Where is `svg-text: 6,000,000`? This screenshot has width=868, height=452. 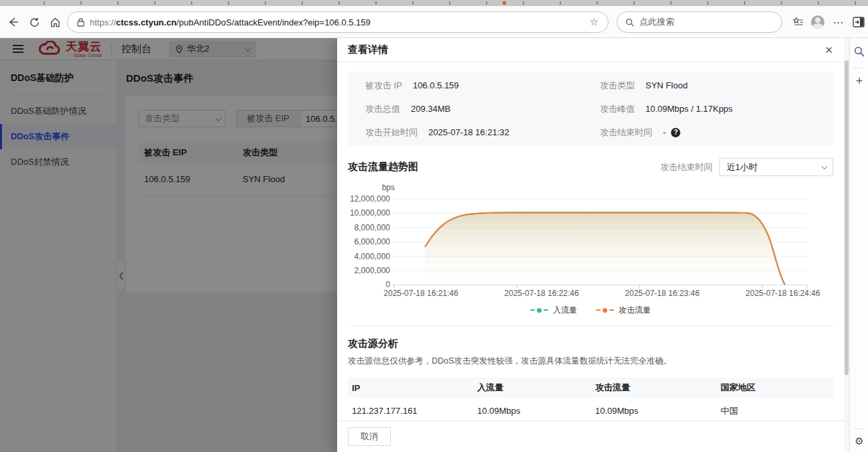 svg-text: 6,000,000 is located at coordinates (373, 242).